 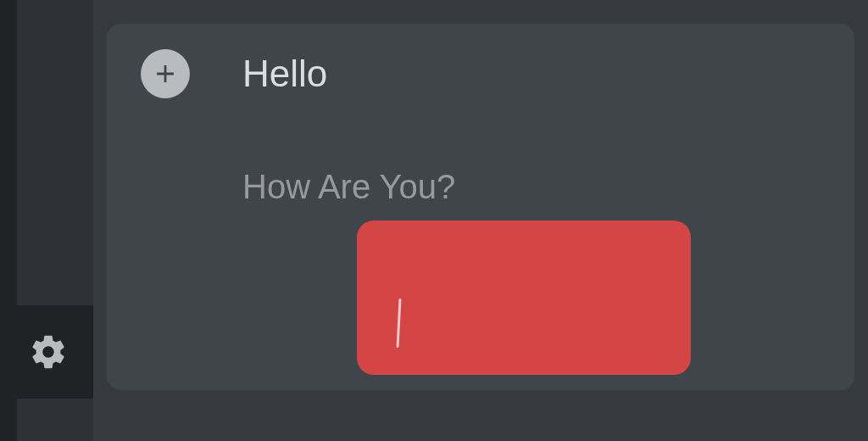 What do you see at coordinates (165, 74) in the screenshot?
I see `plus-icon` at bounding box center [165, 74].